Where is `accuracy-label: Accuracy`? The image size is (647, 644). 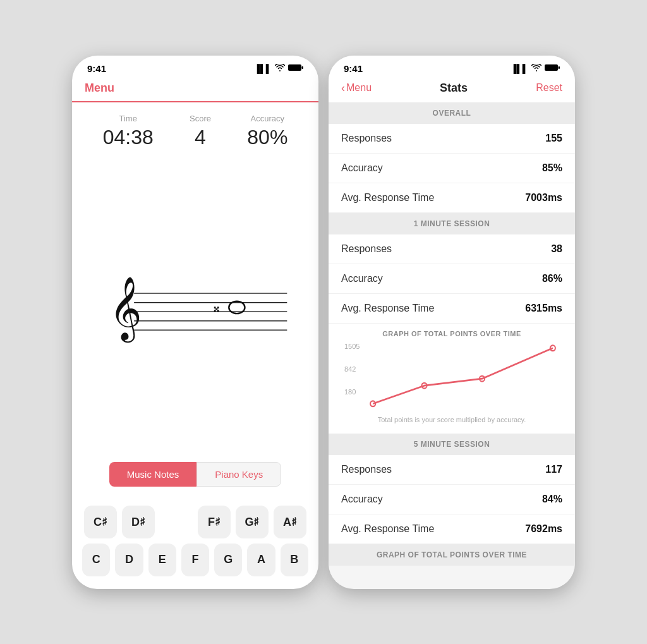 accuracy-label: Accuracy is located at coordinates (267, 119).